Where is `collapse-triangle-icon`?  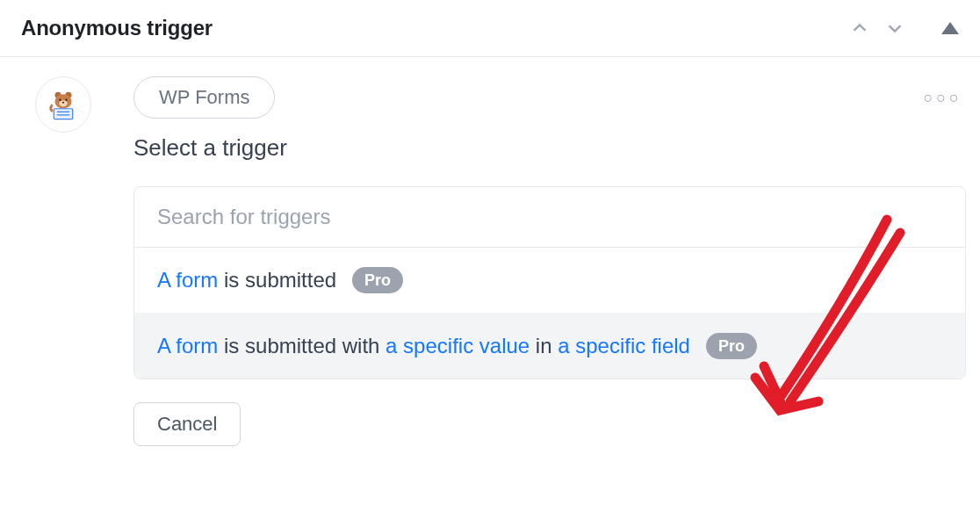 collapse-triangle-icon is located at coordinates (950, 28).